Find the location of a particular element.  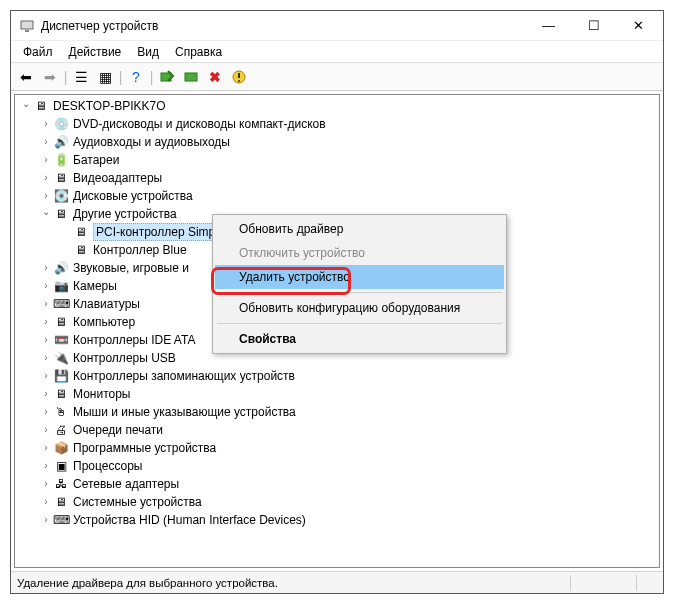

tree-category: 🔊Аудиовходы и аудиовыходы is located at coordinates (337, 142).